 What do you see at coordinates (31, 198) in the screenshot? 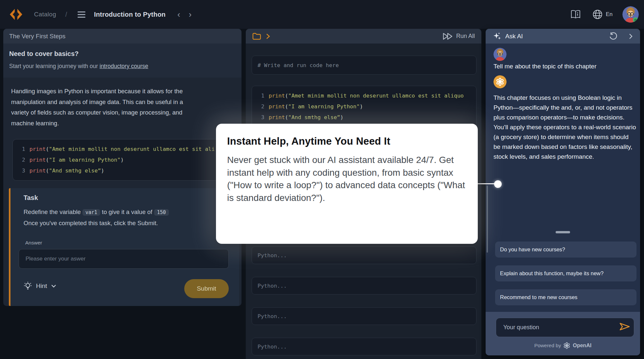
I see `task-heading: Task` at bounding box center [31, 198].